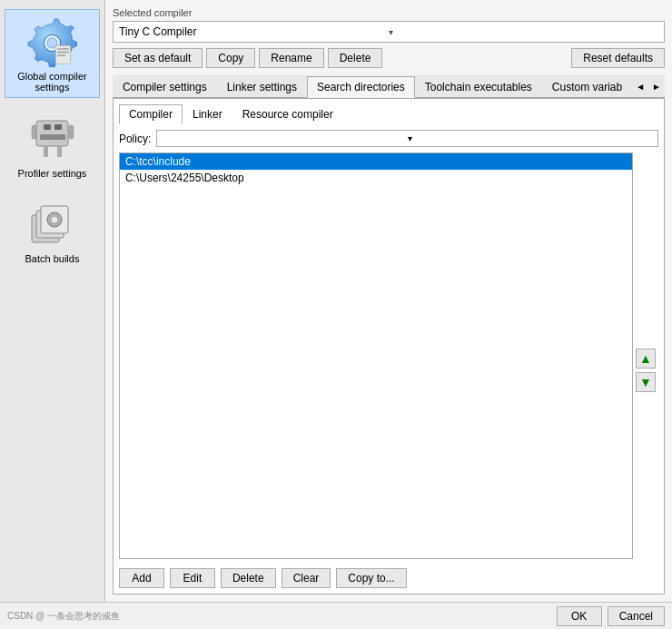 The image size is (672, 629). I want to click on reset-defaults-button: Reset defaults, so click(618, 58).